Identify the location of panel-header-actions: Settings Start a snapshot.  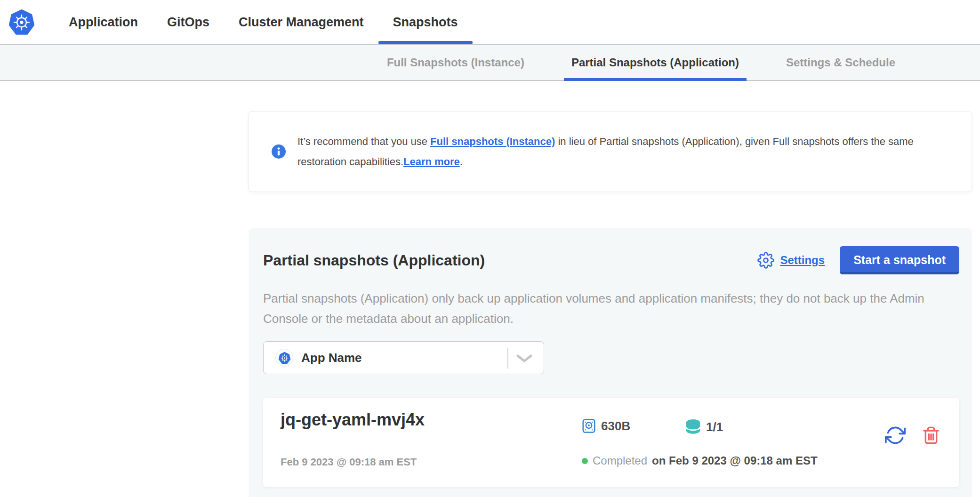
(859, 260).